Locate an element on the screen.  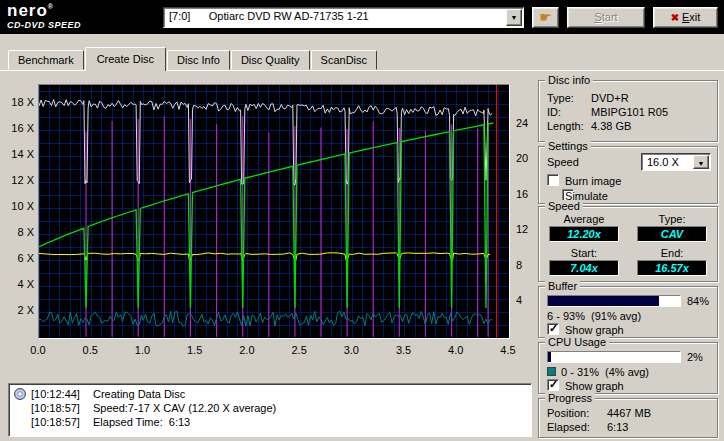
y-axis-left-tick: 14 X is located at coordinates (21, 154).